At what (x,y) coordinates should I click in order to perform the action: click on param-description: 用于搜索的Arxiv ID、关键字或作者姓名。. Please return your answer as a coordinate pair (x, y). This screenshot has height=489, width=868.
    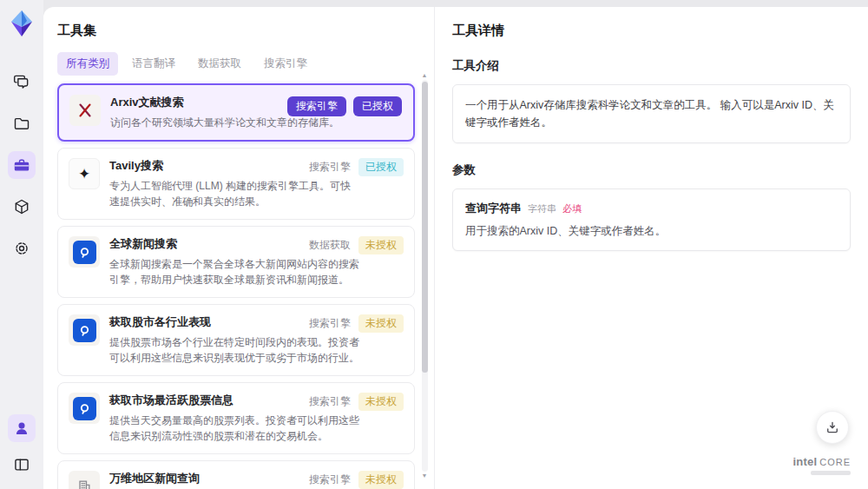
    Looking at the image, I should click on (651, 231).